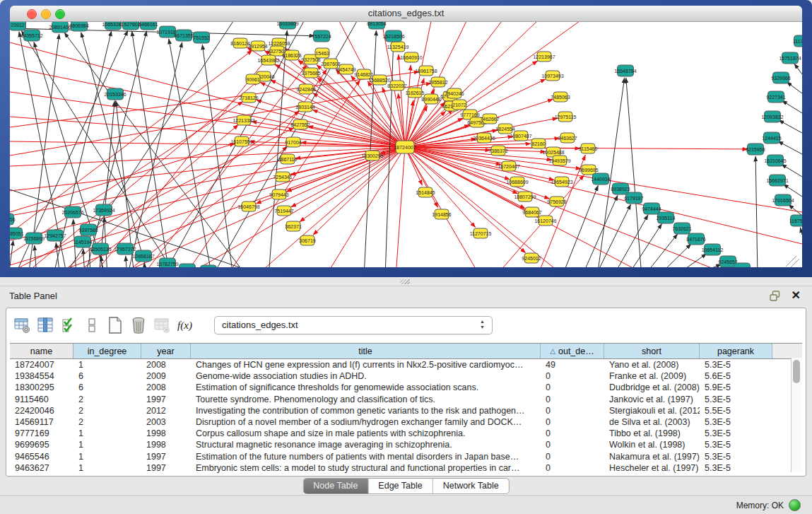  What do you see at coordinates (34, 238) in the screenshot?
I see `graph-node: 11156869` at bounding box center [34, 238].